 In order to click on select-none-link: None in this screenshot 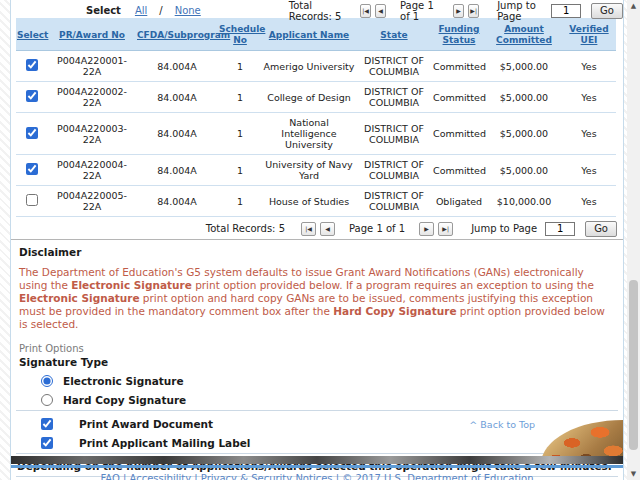, I will do `click(188, 10)`.